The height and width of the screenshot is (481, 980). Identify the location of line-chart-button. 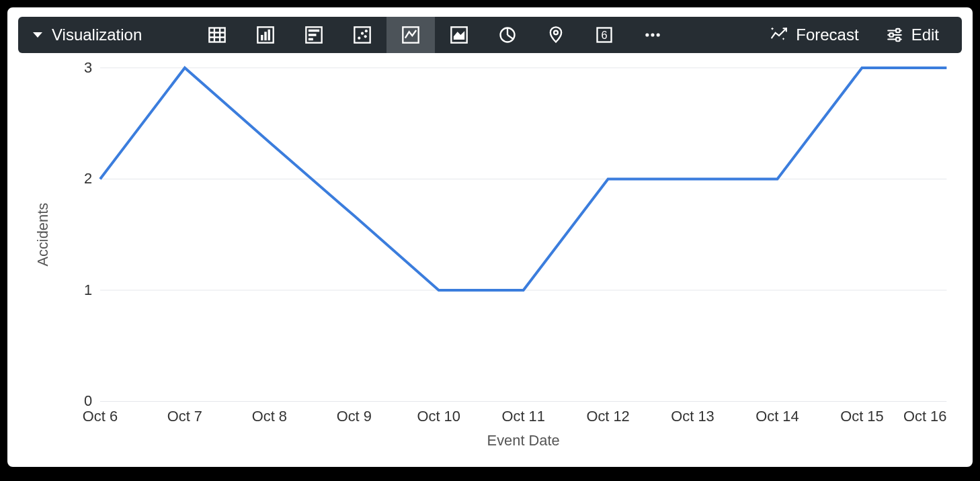
(411, 35).